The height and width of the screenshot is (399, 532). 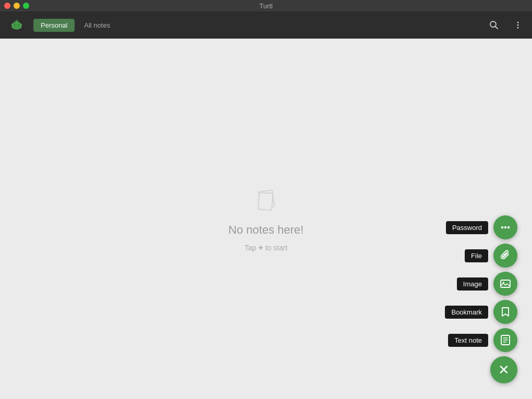 What do you see at coordinates (505, 284) in the screenshot?
I see `fab-image-button` at bounding box center [505, 284].